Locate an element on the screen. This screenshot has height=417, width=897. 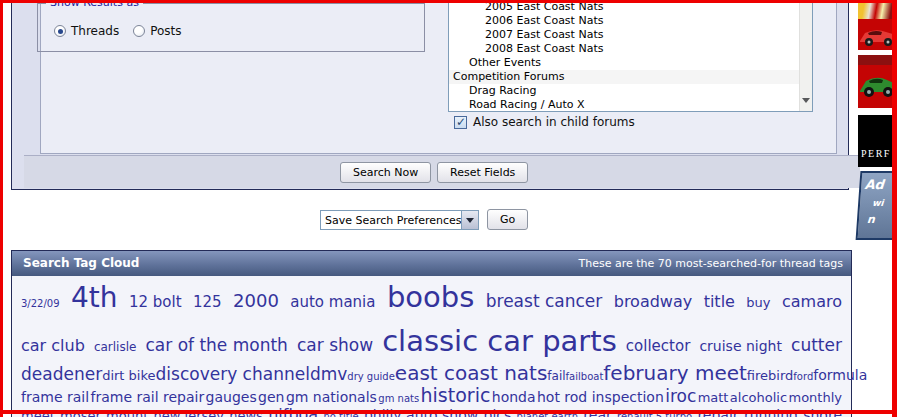
tag-link: car club is located at coordinates (53, 346).